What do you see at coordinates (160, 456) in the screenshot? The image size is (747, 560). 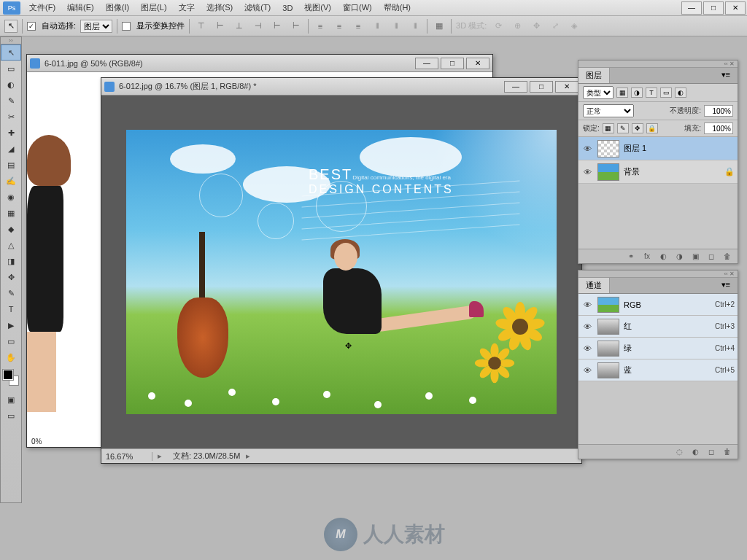 I see `status-arrow-icon: ▸` at bounding box center [160, 456].